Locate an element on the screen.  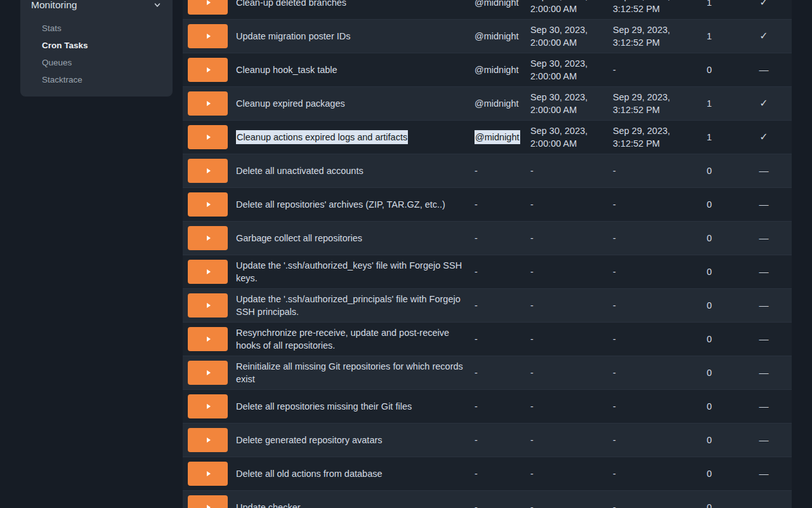
sidebar-item-stats: Stats is located at coordinates (96, 28).